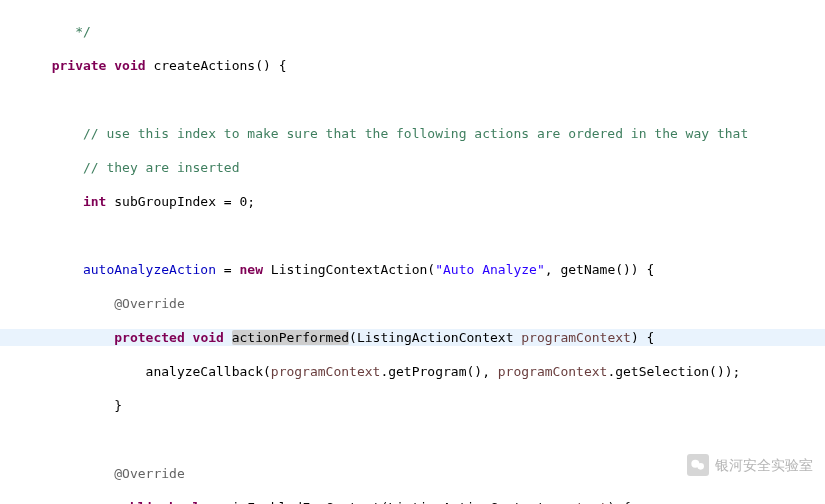 Image resolution: width=825 pixels, height=504 pixels. What do you see at coordinates (64, 32) in the screenshot?
I see `comment: */` at bounding box center [64, 32].